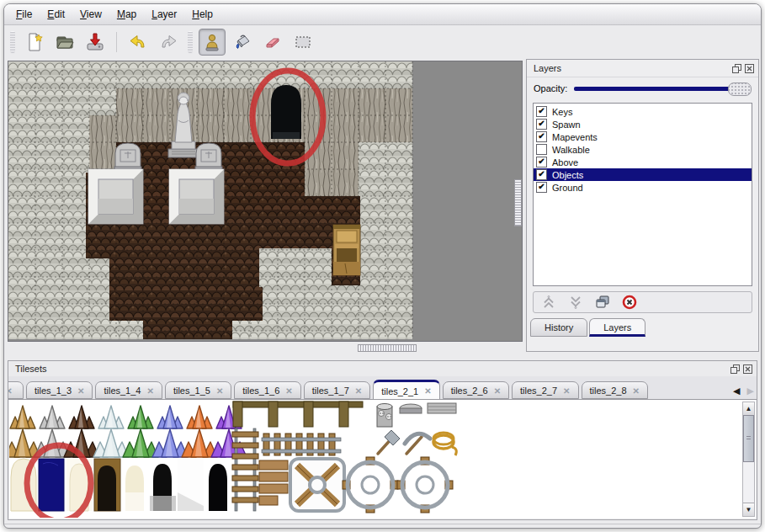 The height and width of the screenshot is (532, 765). I want to click on layer-row-spawn: ✔ Spawn, so click(643, 125).